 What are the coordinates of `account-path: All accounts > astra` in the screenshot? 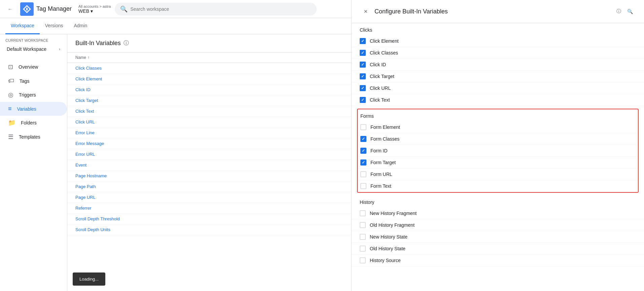 It's located at (95, 6).